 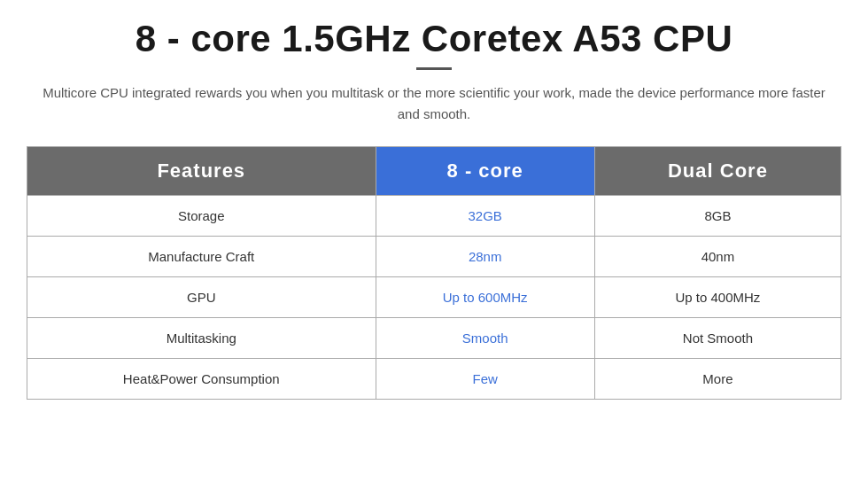 I want to click on value-dualcore: More, so click(x=717, y=379).